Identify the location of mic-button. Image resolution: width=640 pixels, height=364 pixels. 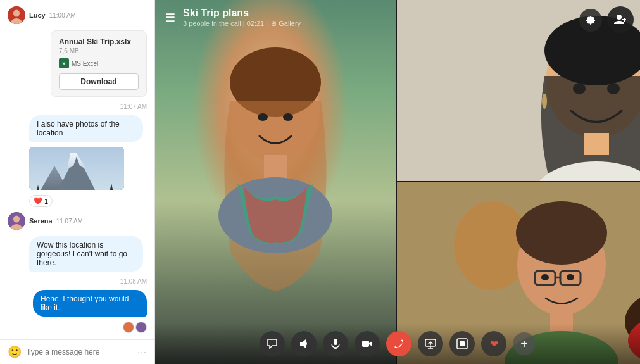
(336, 344).